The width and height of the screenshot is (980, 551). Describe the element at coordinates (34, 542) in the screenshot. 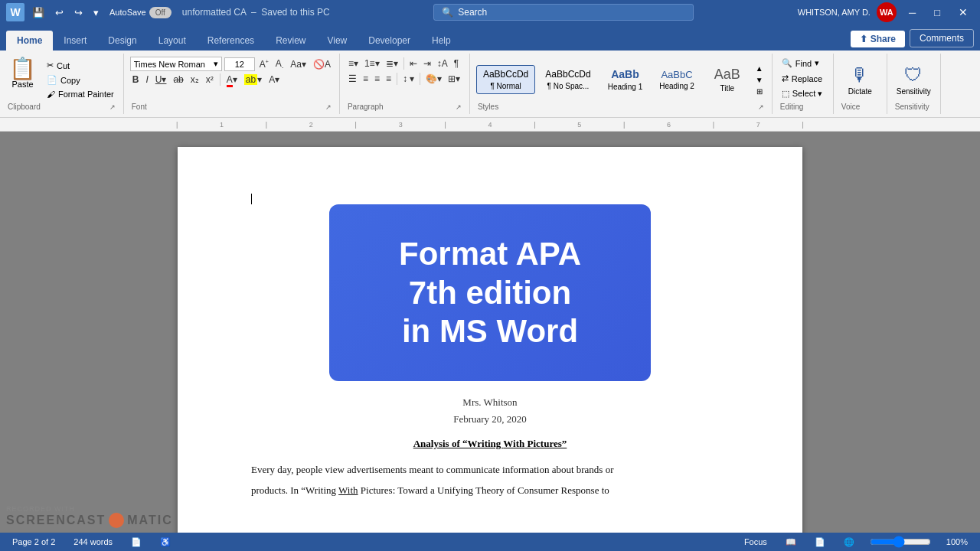

I see `page-count: Page 2 of 2` at that location.